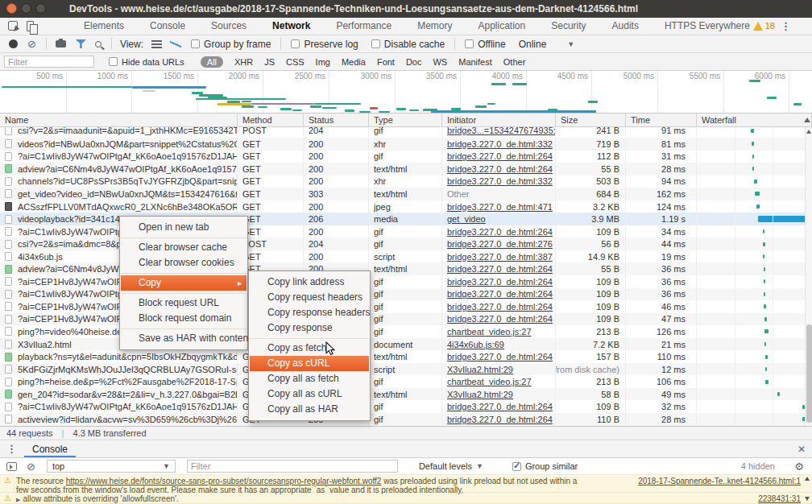 The width and height of the screenshot is (812, 504). What do you see at coordinates (309, 409) in the screenshot?
I see `menu-item-copy-all-as-har: Copy all as HAR` at bounding box center [309, 409].